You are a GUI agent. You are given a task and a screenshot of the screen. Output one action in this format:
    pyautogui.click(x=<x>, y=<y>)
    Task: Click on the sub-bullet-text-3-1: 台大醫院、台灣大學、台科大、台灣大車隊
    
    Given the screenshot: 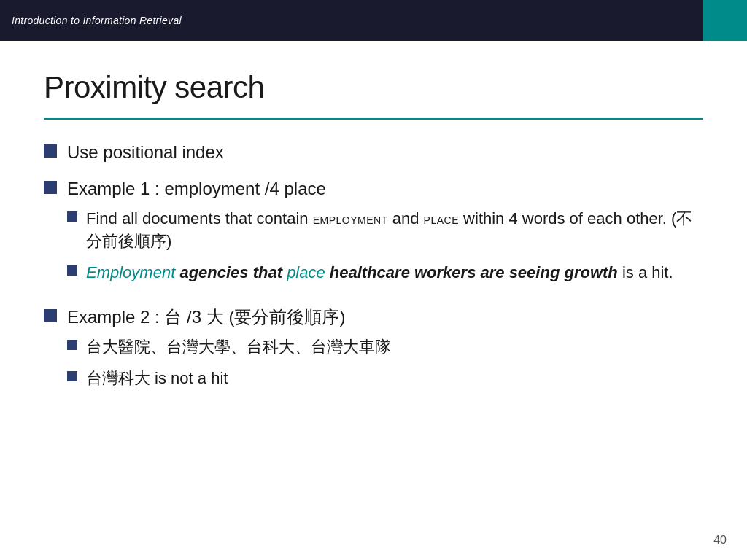 What is the action you would take?
    pyautogui.click(x=239, y=347)
    